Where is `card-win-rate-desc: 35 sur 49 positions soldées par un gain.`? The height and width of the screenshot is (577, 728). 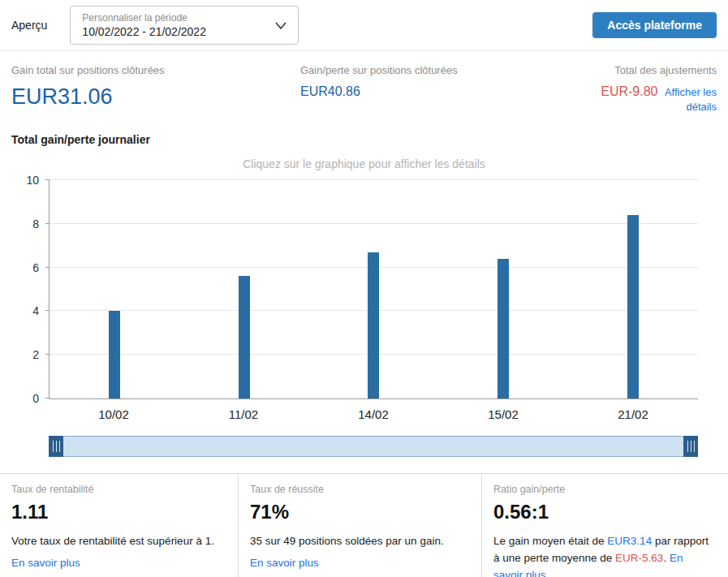 card-win-rate-desc: 35 sur 49 positions soldées par un gain. is located at coordinates (359, 542).